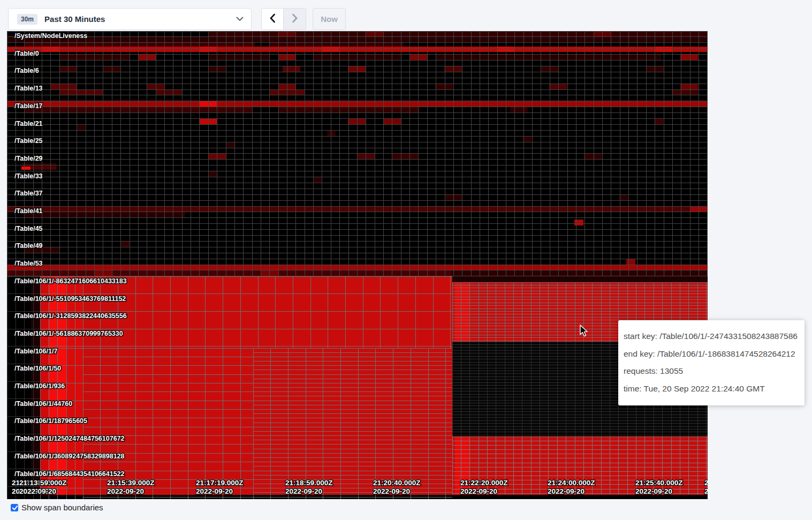 The image size is (812, 520). What do you see at coordinates (36, 351) in the screenshot?
I see `svg-text: /Table/106/1/7` at bounding box center [36, 351].